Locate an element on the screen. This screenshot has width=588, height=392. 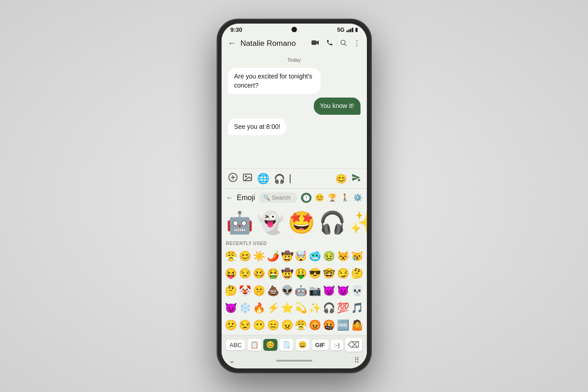
emoji-20: 🤔 is located at coordinates (357, 274).